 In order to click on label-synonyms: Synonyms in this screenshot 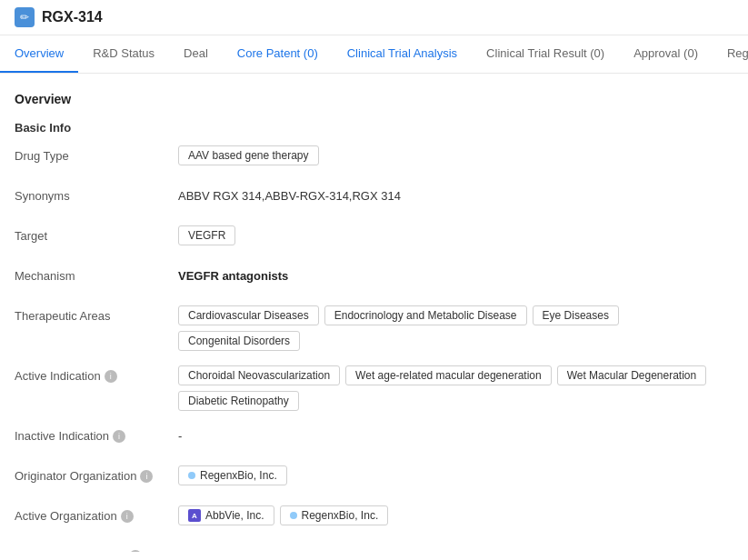, I will do `click(96, 195)`.